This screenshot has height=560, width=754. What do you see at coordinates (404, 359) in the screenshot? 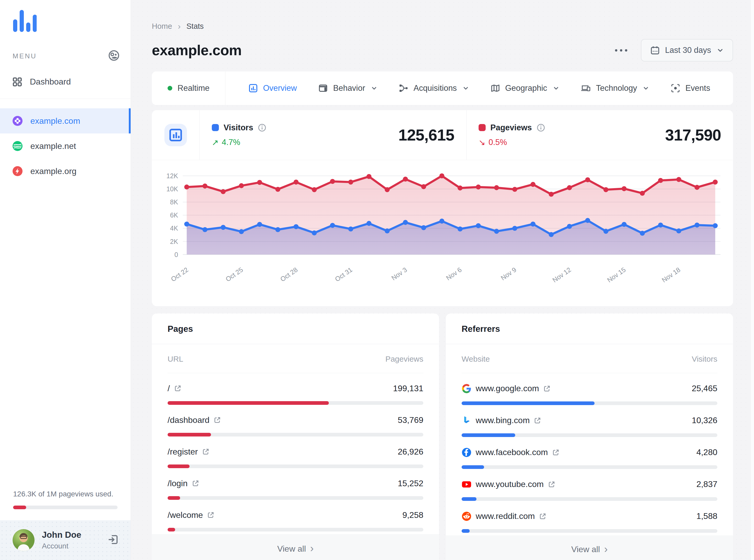
I see `pages-col-pageviews: Pageviews` at bounding box center [404, 359].